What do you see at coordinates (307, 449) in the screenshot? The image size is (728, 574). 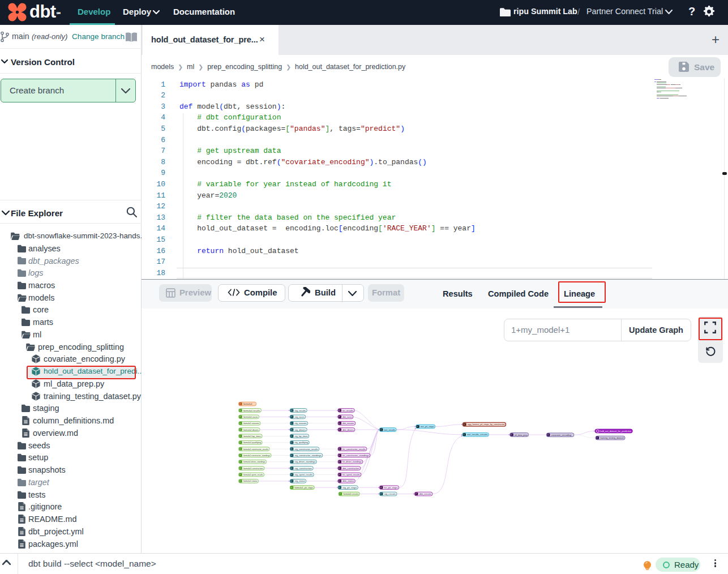 I see `svg-text: stg_constructor_results` at bounding box center [307, 449].